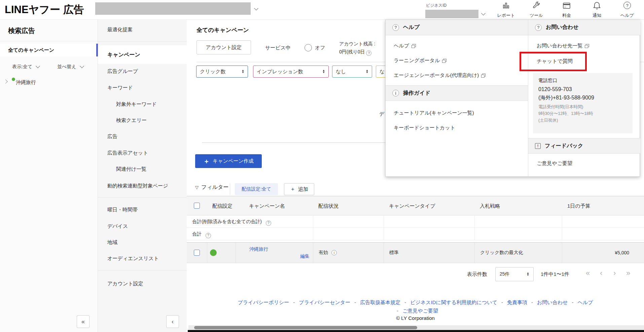  I want to click on help-icon: ?, so click(627, 5).